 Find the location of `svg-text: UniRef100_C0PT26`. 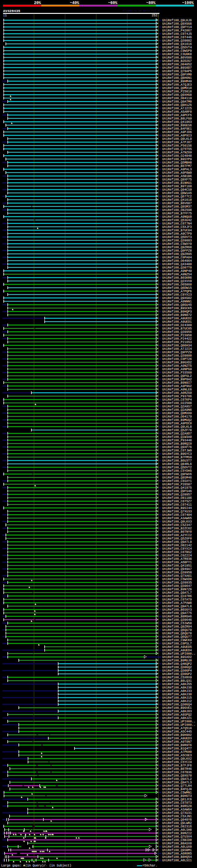

svg-text: UniRef100_C0PT26 is located at coordinates (177, 359).